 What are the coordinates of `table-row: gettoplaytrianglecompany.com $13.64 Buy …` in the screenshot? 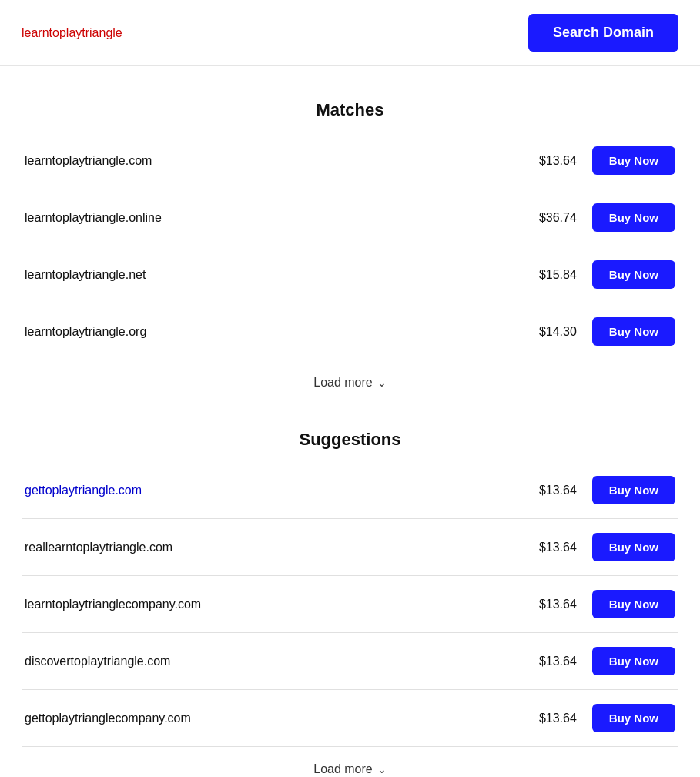 It's located at (350, 718).